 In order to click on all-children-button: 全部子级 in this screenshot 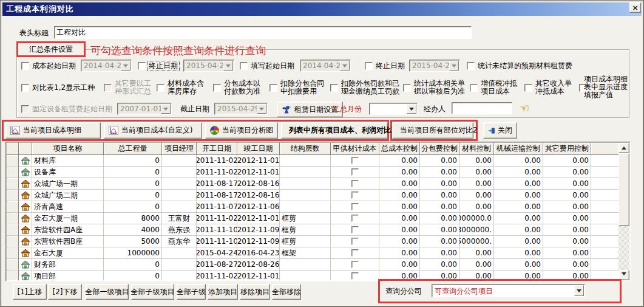, I will do `click(191, 292)`.